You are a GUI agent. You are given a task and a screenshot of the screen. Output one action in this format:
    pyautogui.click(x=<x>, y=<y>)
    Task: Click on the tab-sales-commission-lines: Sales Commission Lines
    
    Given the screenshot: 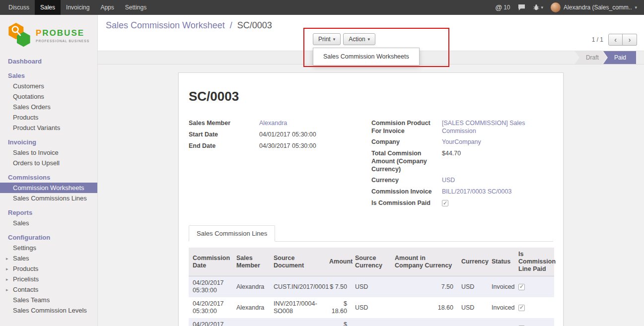 What is the action you would take?
    pyautogui.click(x=232, y=233)
    